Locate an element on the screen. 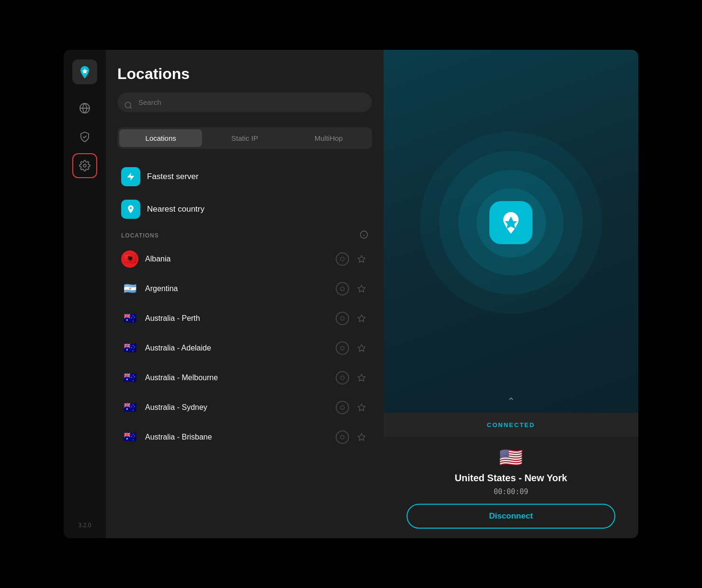 The height and width of the screenshot is (588, 702). fastest-server-label: Fastest server is located at coordinates (173, 177).